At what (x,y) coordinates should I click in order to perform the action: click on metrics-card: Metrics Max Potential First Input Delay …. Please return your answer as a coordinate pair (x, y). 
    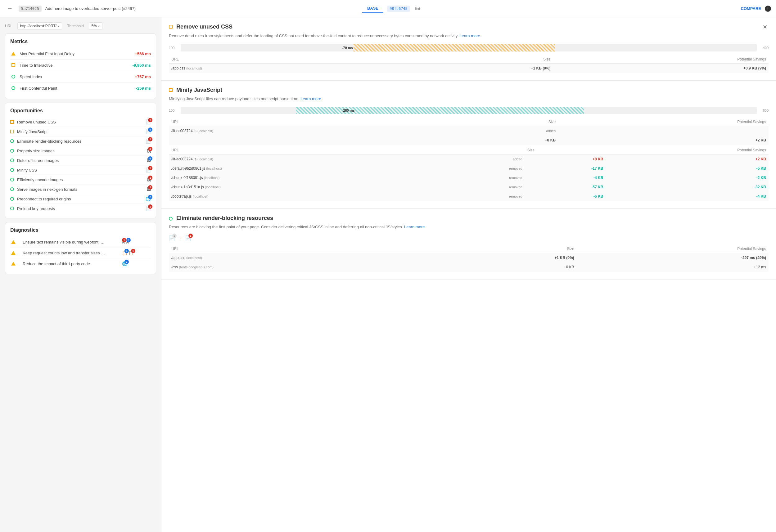
    Looking at the image, I should click on (81, 66).